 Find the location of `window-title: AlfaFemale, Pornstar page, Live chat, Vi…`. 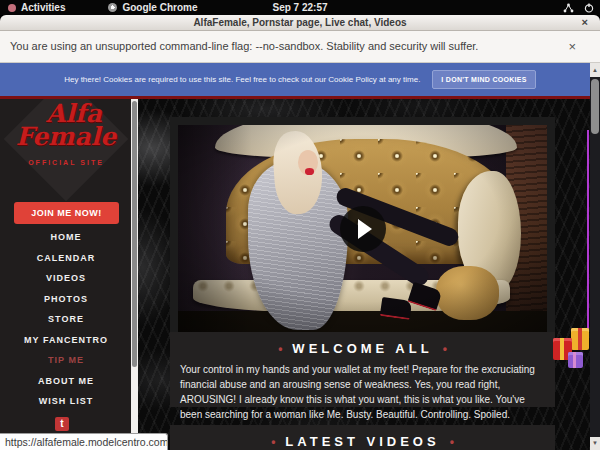

window-title: AlfaFemale, Pornstar page, Live chat, Vi… is located at coordinates (300, 22).